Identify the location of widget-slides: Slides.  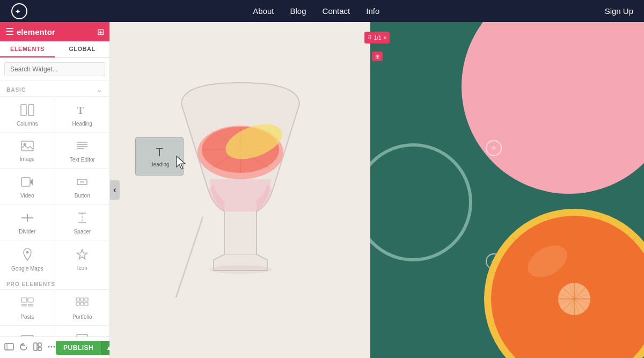
(27, 331).